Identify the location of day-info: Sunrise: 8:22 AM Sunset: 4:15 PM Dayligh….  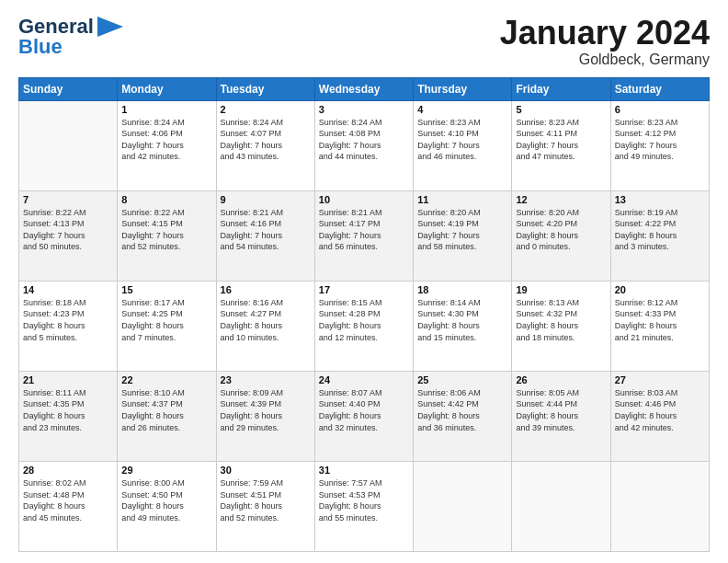
(166, 230).